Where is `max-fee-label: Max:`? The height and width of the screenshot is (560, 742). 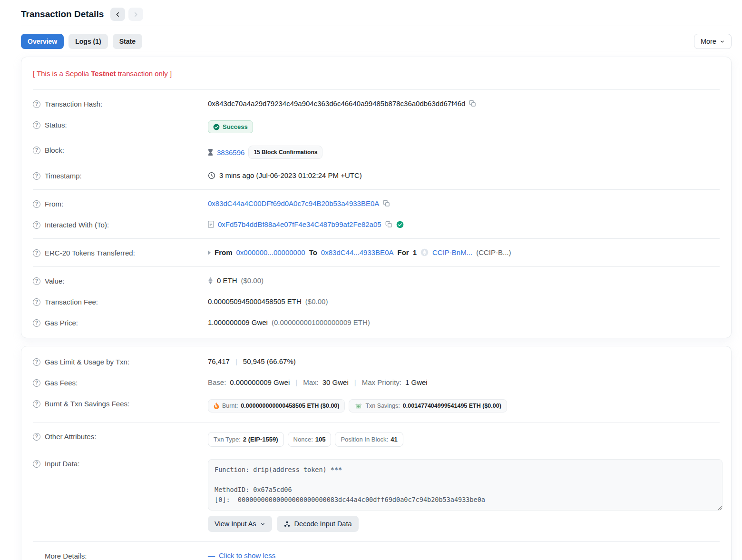 max-fee-label: Max: is located at coordinates (311, 383).